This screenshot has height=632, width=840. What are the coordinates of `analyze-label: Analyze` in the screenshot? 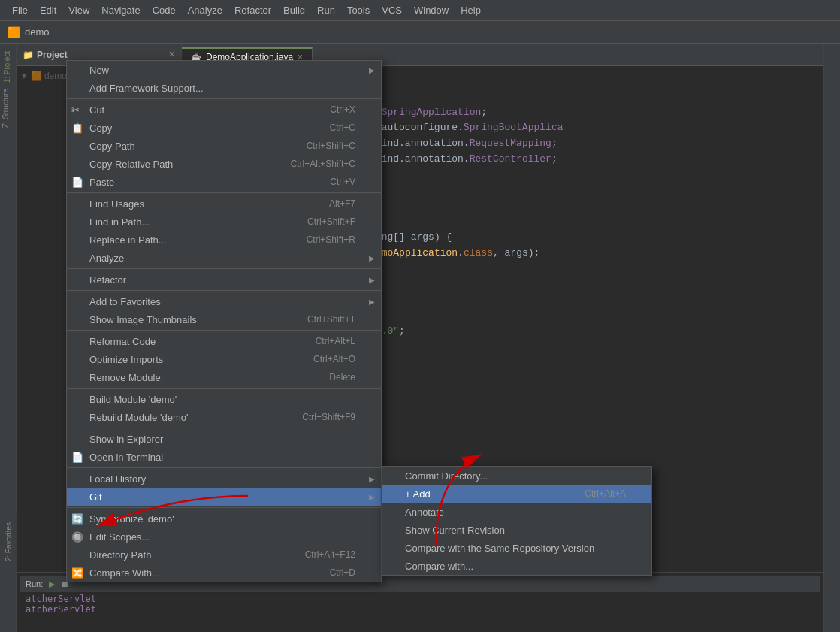 It's located at (107, 259).